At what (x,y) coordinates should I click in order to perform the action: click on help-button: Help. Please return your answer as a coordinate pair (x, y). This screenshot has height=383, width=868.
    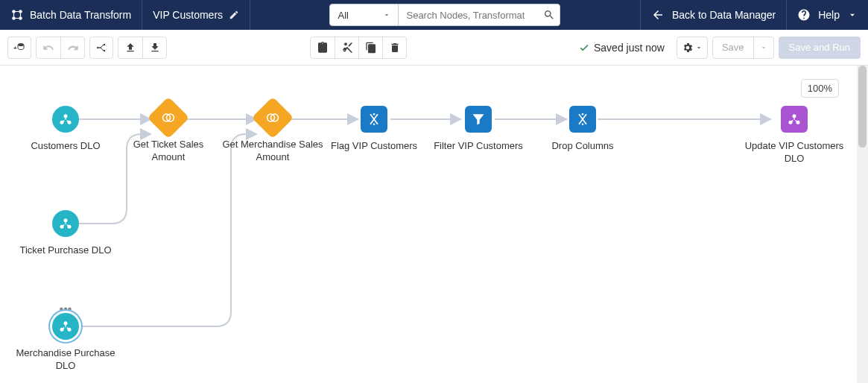
    Looking at the image, I should click on (827, 15).